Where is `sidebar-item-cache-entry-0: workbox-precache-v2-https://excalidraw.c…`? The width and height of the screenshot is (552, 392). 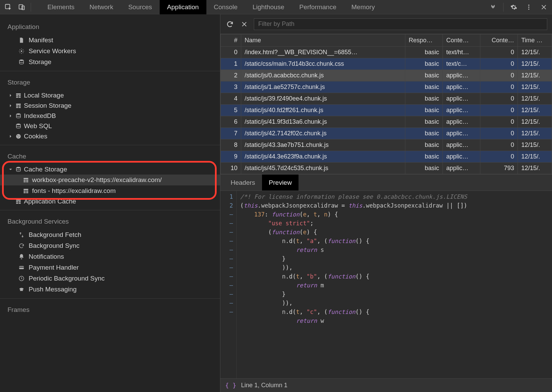
sidebar-item-cache-entry-0: workbox-precache-v2-https://excalidraw.c… is located at coordinates (110, 180).